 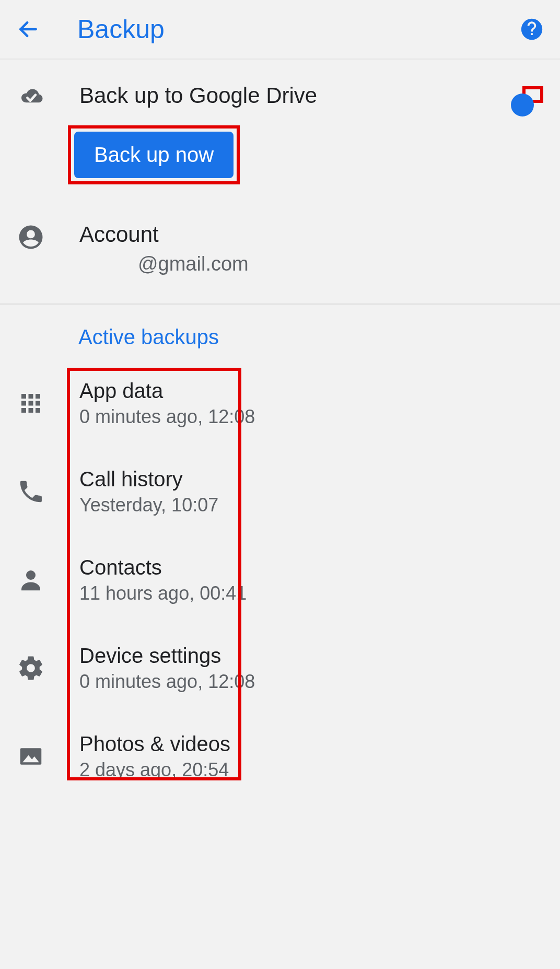 What do you see at coordinates (280, 756) in the screenshot?
I see `list-item-photos-videos: Photos & videos 2 days ago, 20:54` at bounding box center [280, 756].